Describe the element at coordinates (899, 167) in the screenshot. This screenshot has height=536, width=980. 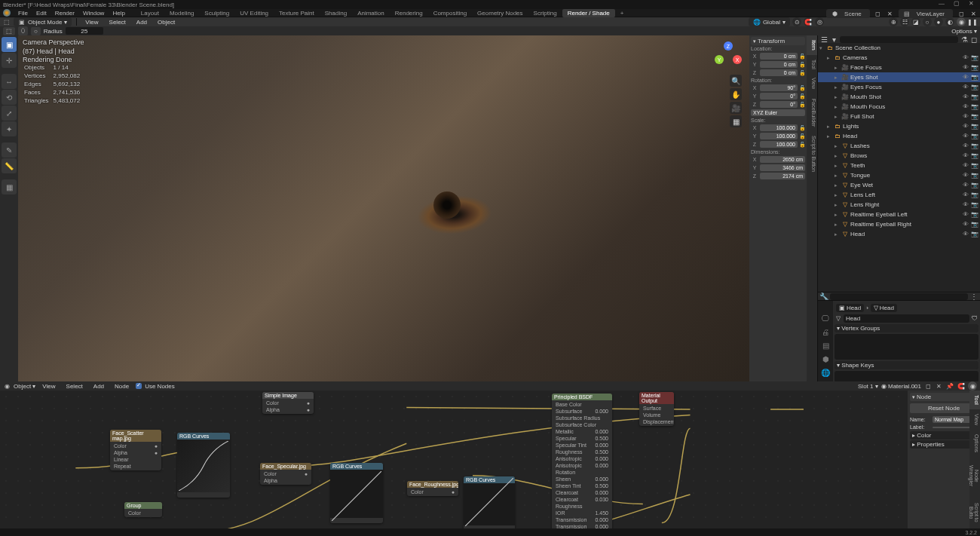
I see `outliner: ▾🗀Scene Collection▸🗀Cameras👁📷▸🎥Face Focu…` at that location.